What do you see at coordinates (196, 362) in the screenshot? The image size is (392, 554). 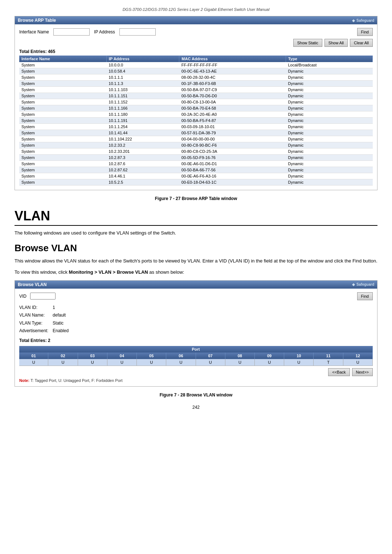 I see `port-value-row: UUUUUUUUUUTU` at bounding box center [196, 362].